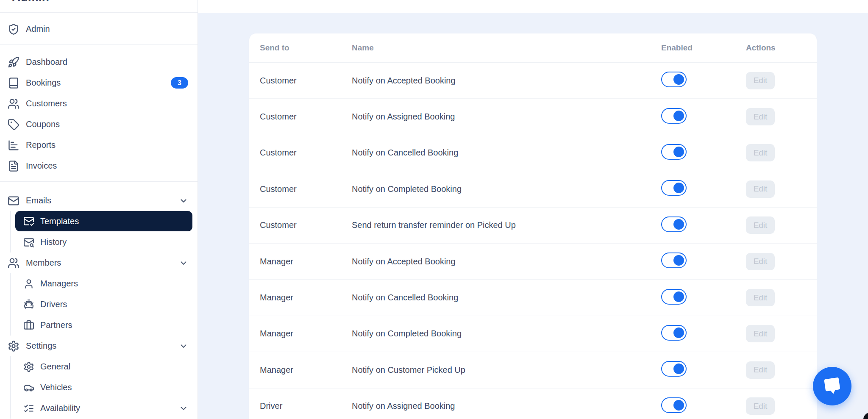  I want to click on rocket-icon, so click(14, 62).